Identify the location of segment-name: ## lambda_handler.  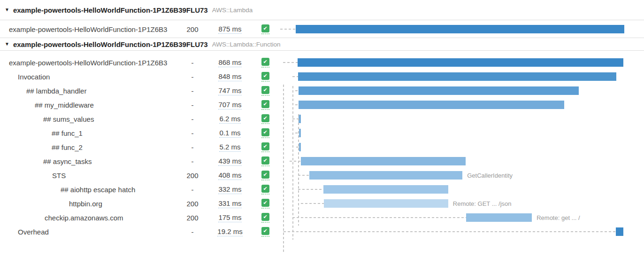
(88, 91).